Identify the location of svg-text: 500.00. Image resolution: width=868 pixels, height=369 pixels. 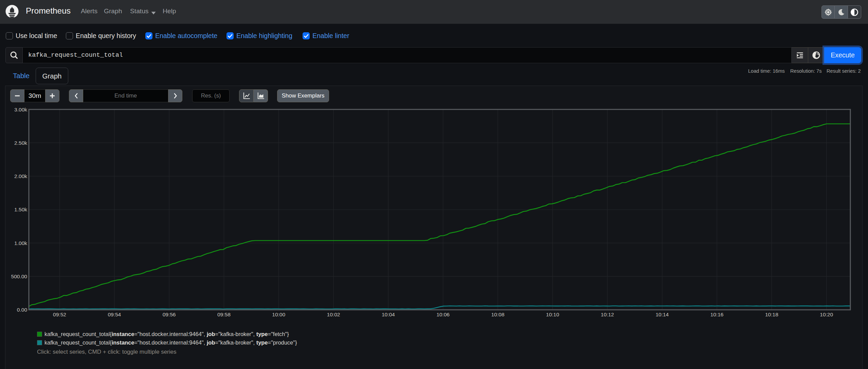
(19, 277).